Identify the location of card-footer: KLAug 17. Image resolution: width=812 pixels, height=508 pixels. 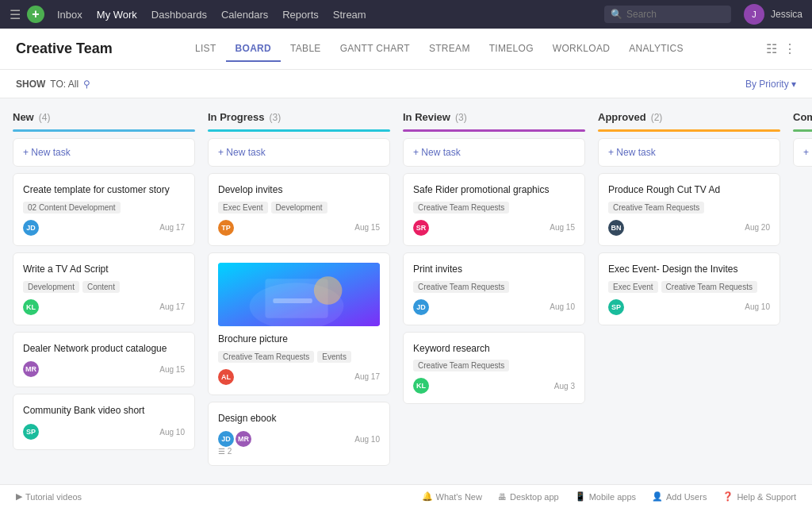
(104, 307).